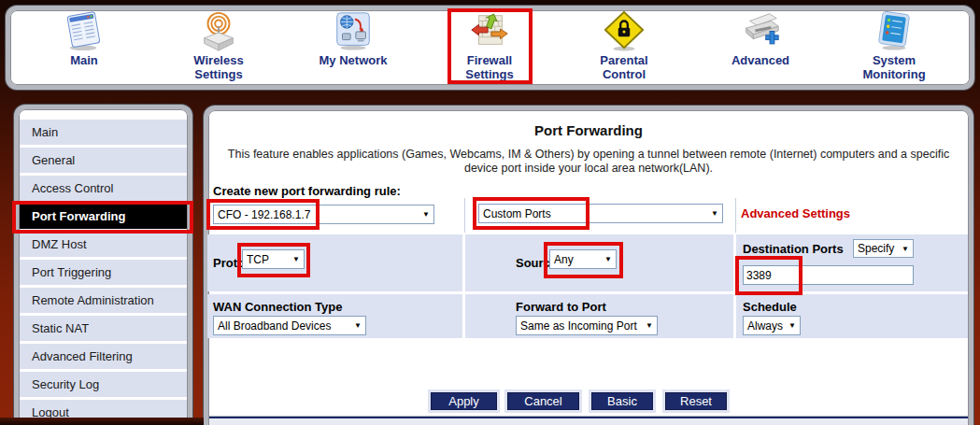  What do you see at coordinates (273, 260) in the screenshot?
I see `protocol-select: TCP ▼` at bounding box center [273, 260].